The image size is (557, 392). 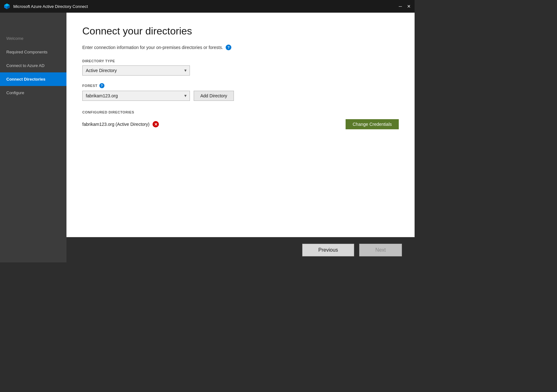 What do you see at coordinates (33, 79) in the screenshot?
I see `sidebar-item-connect-directories: Connect Directories` at bounding box center [33, 79].